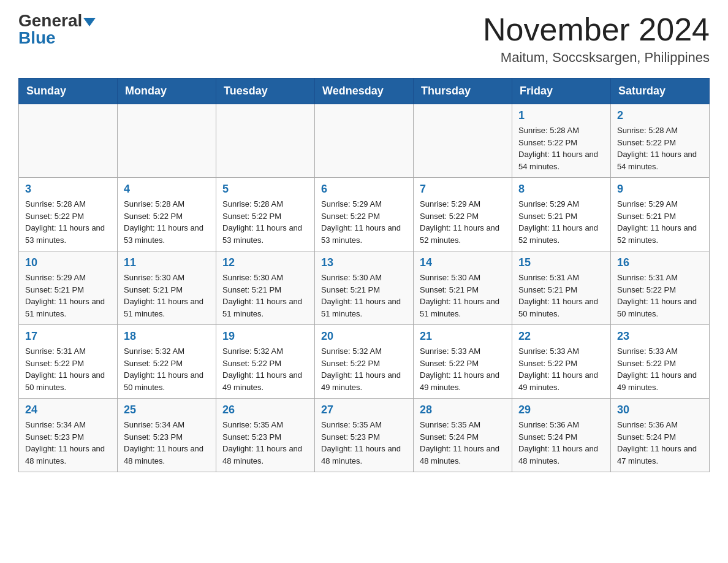 This screenshot has width=728, height=563. What do you see at coordinates (364, 362) in the screenshot?
I see `calendar-cell: 20Sunrise: 5:32 AM Sunset: 5:22 PM Dayli…` at bounding box center [364, 362].